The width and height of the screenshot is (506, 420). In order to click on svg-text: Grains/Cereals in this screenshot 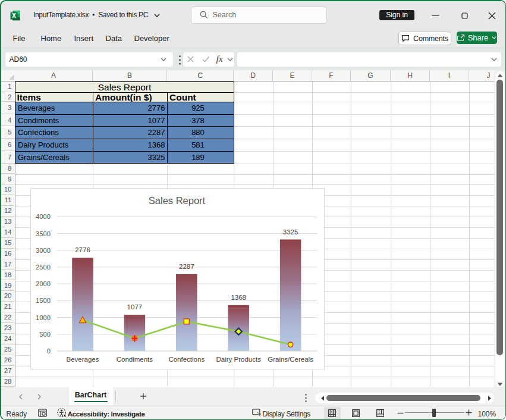, I will do `click(290, 359)`.